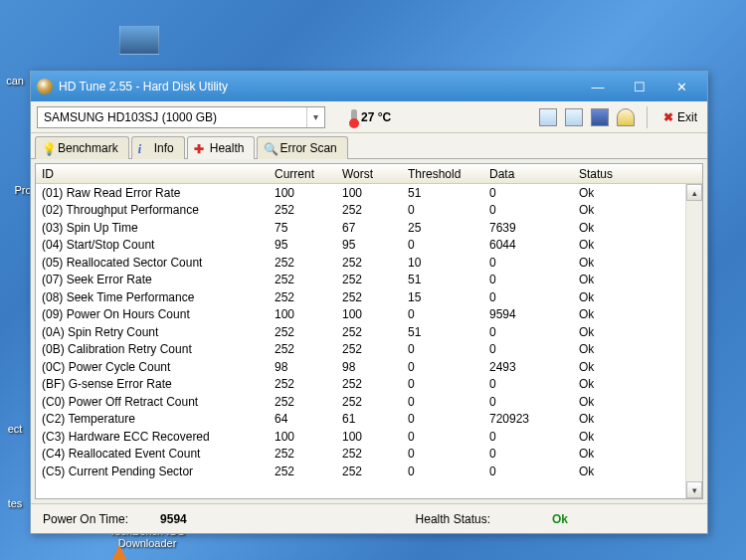 The height and width of the screenshot is (560, 746). Describe the element at coordinates (369, 402) in the screenshot. I see `table-row: (C0) Power Off Retract Count25225200Ok` at that location.